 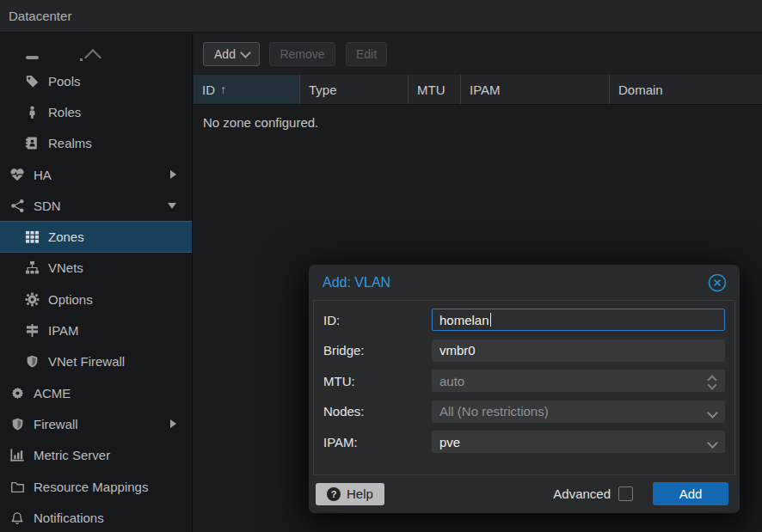 I want to click on clipped-text-fragment, so click(x=81, y=60).